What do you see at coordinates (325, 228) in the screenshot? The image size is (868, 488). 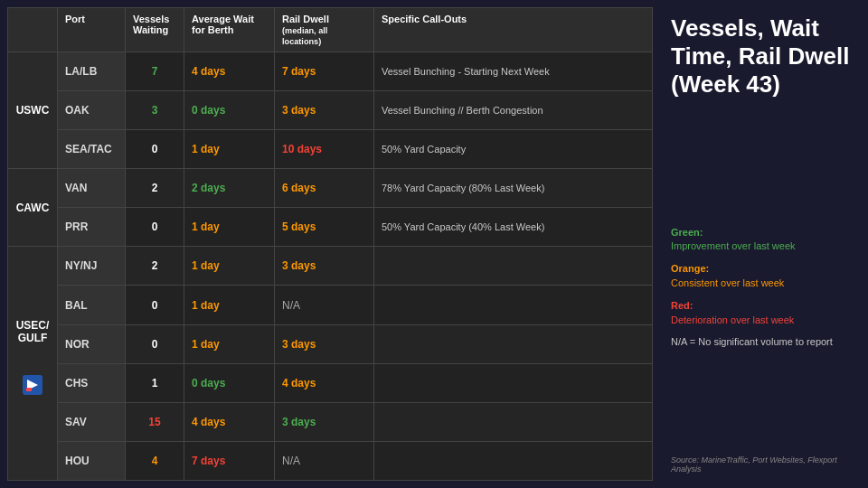 I see `rail-cell: 5 days` at bounding box center [325, 228].